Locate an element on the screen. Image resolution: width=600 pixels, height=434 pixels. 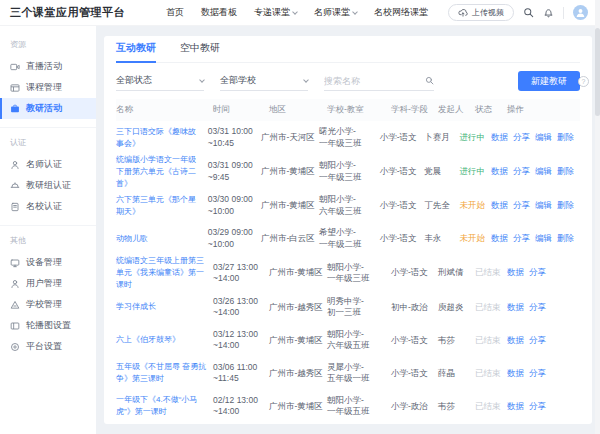
row-name-link: 六上《伯牙鼓琴》 is located at coordinates (148, 340).